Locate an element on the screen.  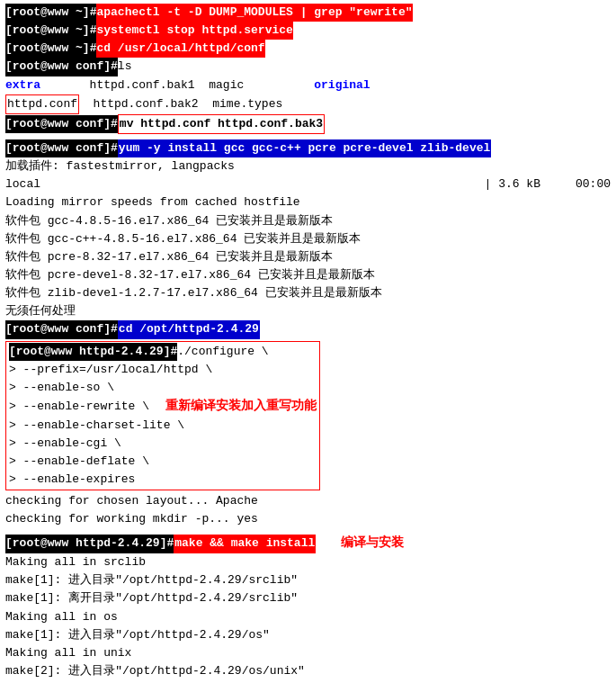
configure-block: [root@www httpd-2.4.29]#./configure \ > … is located at coordinates (163, 416).